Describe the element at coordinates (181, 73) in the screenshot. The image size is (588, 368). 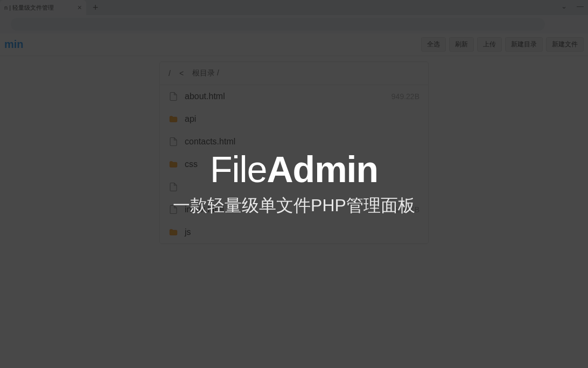
I see `breadcrumb-back: <` at that location.